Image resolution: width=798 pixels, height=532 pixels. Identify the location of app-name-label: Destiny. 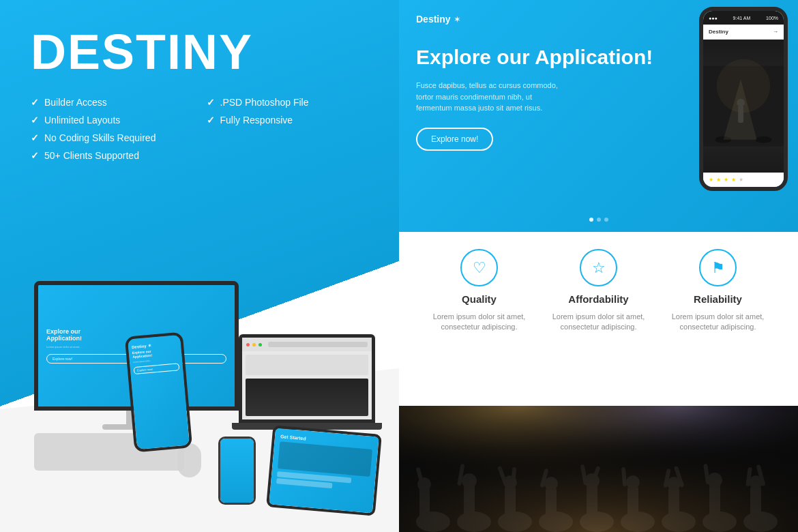
(434, 19).